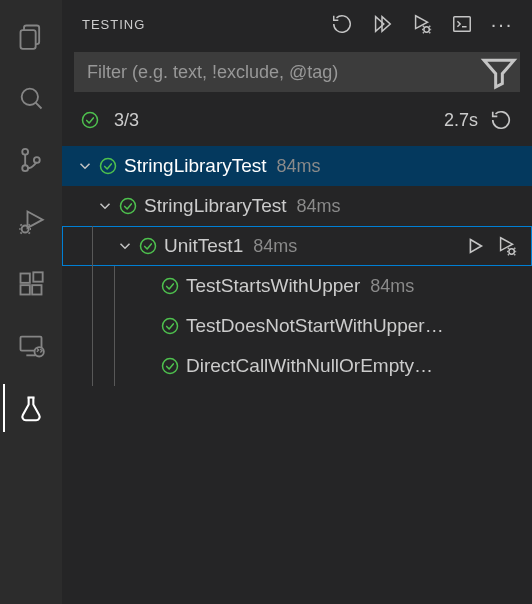  Describe the element at coordinates (297, 206) in the screenshot. I see `tree-row-namespace: StringLibraryTest 84ms` at that location.